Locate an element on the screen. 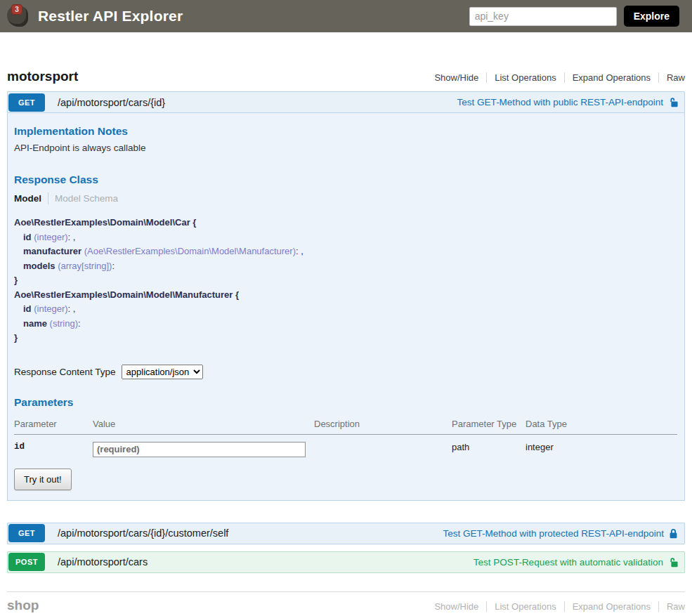  model-property: name (string): is located at coordinates (346, 325).